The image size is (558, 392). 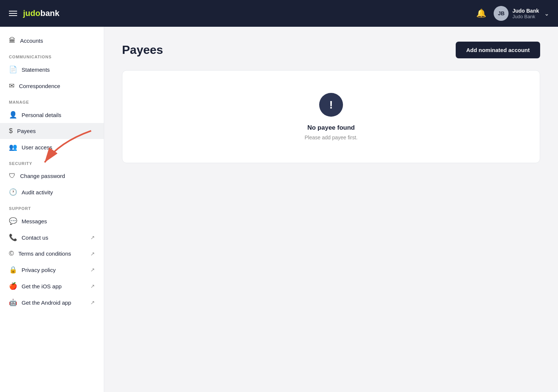 I want to click on privacy-external-icon: ↗, so click(x=93, y=270).